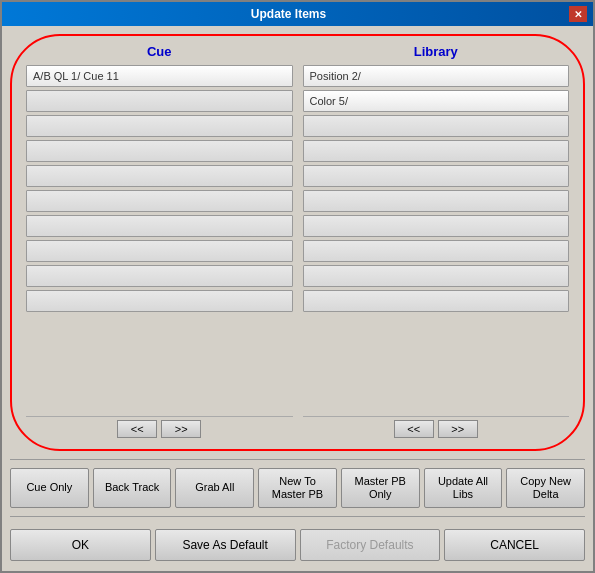  What do you see at coordinates (160, 52) in the screenshot?
I see `cue-column-header: Cue` at bounding box center [160, 52].